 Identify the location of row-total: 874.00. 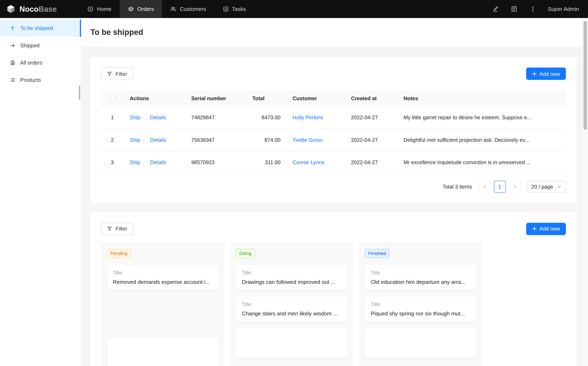
(267, 140).